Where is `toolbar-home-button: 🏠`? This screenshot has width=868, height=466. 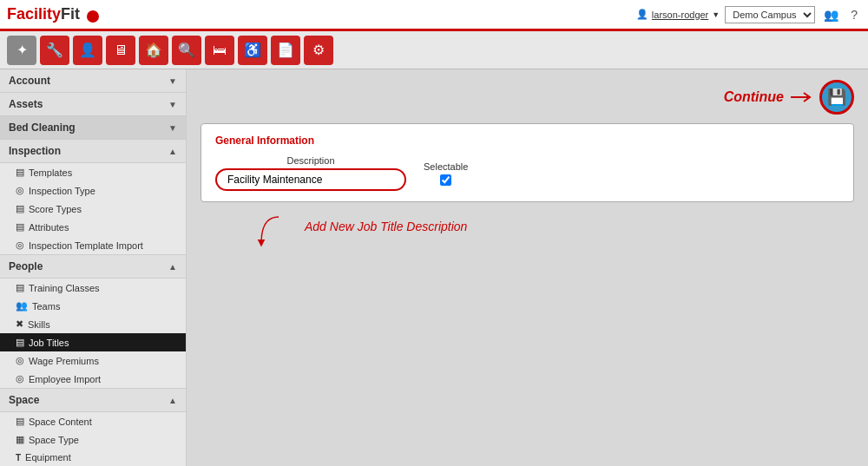 toolbar-home-button: 🏠 is located at coordinates (154, 50).